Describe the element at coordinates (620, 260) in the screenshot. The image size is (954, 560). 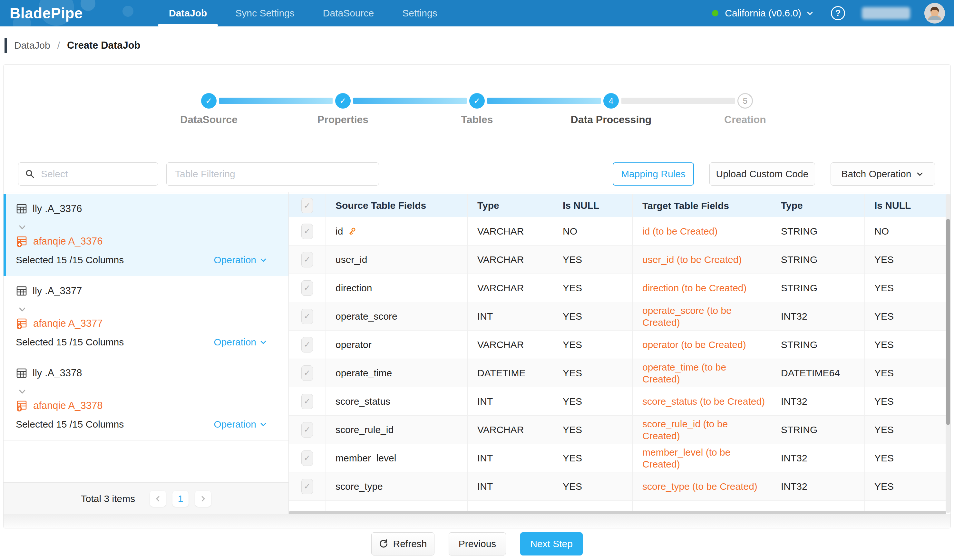
I see `table-row: ✓ user_id VARCHAR YES user_id (to be Cre…` at that location.